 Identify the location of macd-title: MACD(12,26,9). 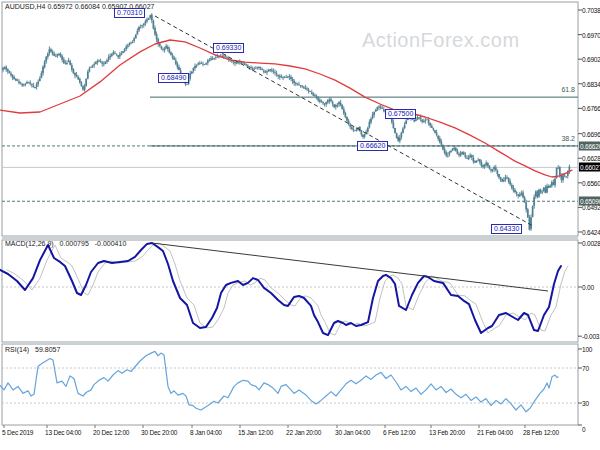
(30, 244).